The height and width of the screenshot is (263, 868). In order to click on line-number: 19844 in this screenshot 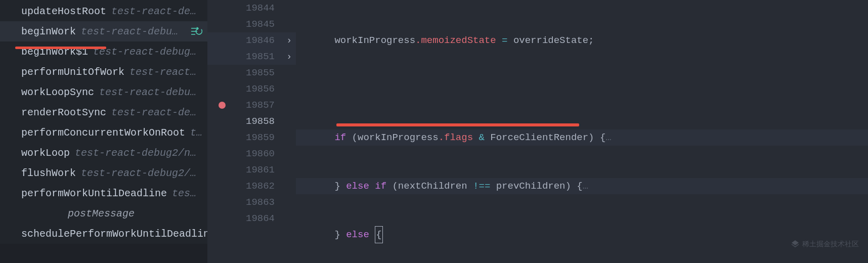, I will do `click(252, 8)`.